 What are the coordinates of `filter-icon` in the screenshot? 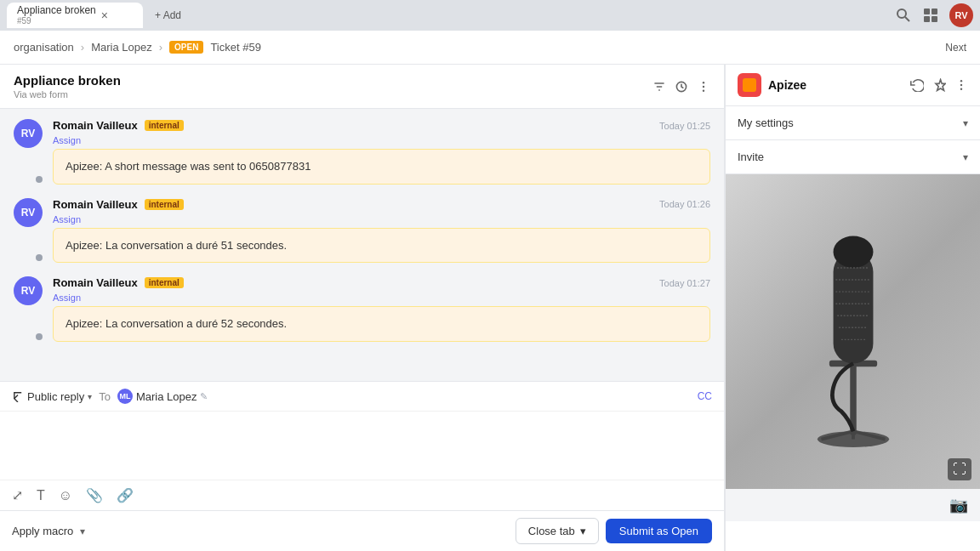 It's located at (659, 87).